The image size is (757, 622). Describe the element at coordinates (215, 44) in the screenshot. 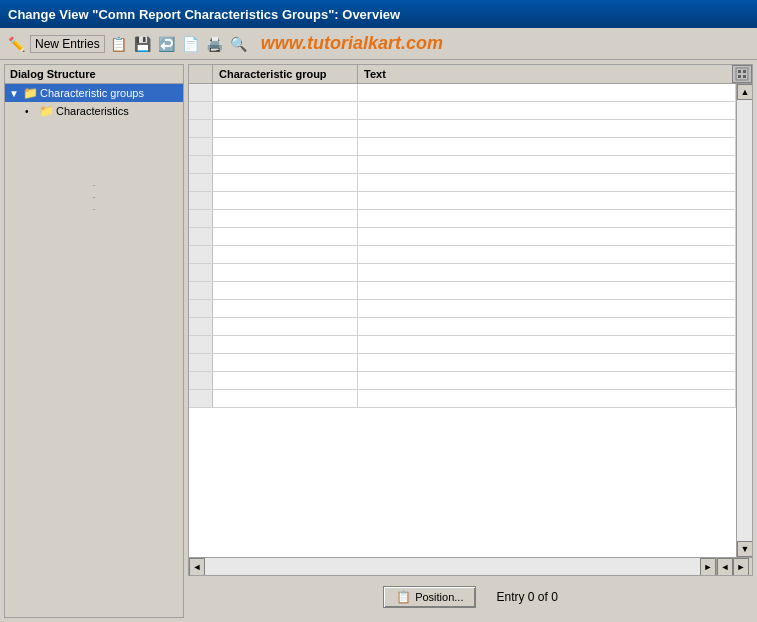

I see `print-icon: 🖨️` at that location.